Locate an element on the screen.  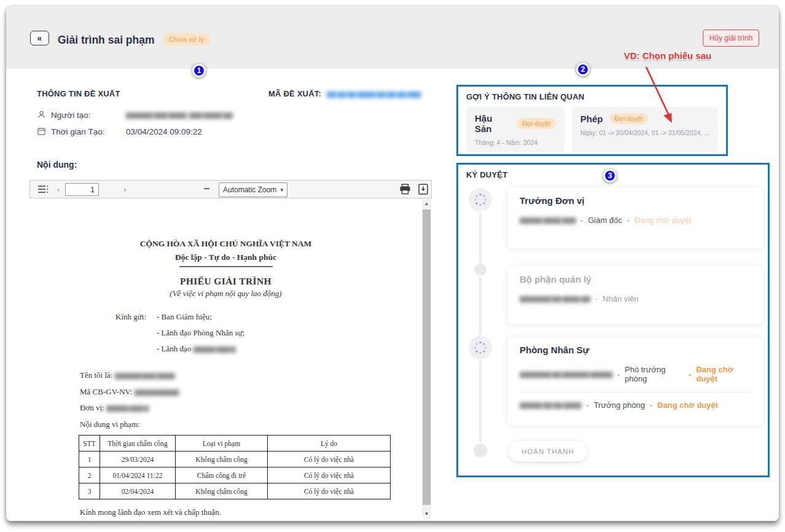
suggestion-card-hau-san: Hậu Sản Đợi duyệt Tháng: 4 - Năm: 2024 is located at coordinates (515, 130).